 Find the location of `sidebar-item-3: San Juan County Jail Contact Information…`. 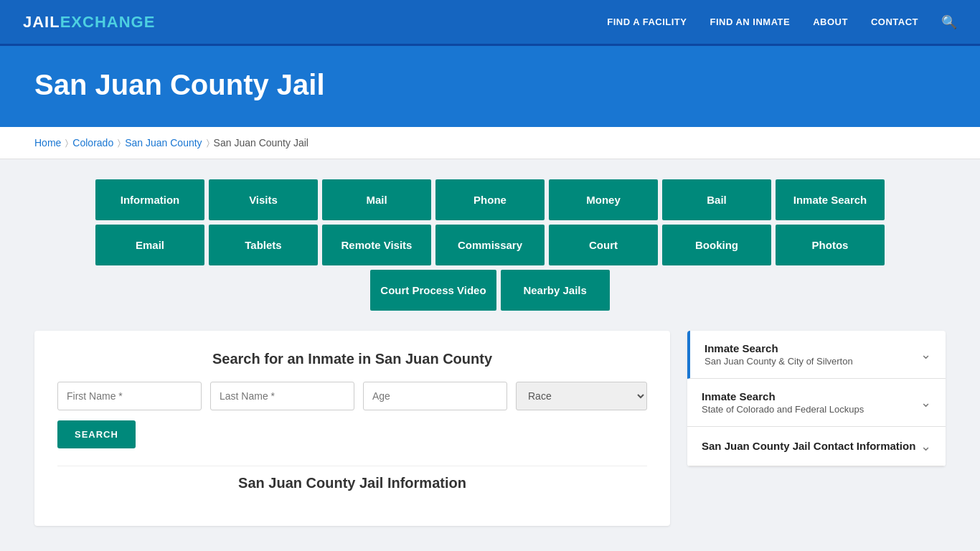

sidebar-item-3: San Juan County Jail Contact Information… is located at coordinates (816, 446).